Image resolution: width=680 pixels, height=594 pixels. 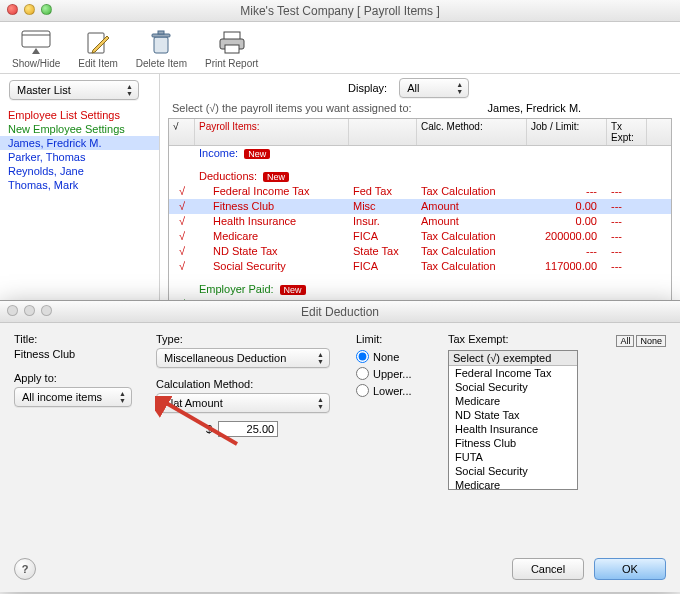 I want to click on col-tx-expt: Tx Expt:, so click(x=627, y=132).